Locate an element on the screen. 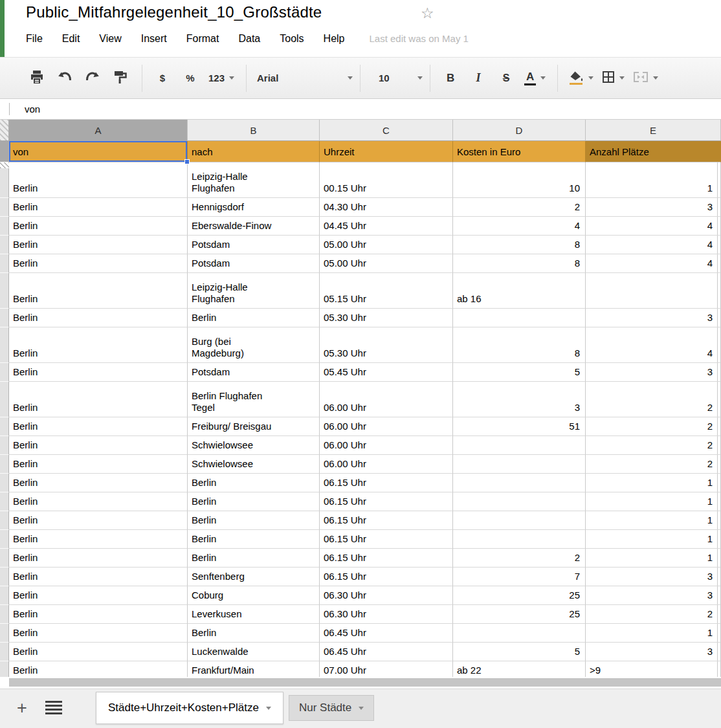 The width and height of the screenshot is (721, 728). paint-format-button is located at coordinates (120, 78).